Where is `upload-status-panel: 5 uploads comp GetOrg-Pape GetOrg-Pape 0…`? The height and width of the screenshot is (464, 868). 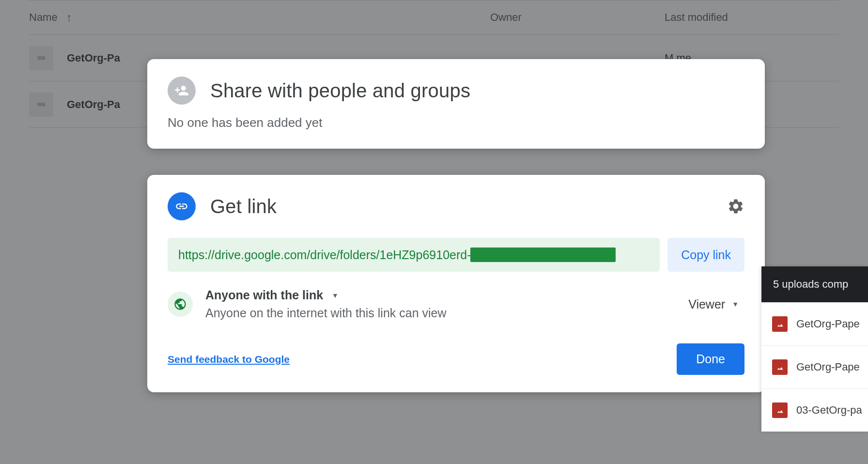
upload-status-panel: 5 uploads comp GetOrg-Pape GetOrg-Pape 0… is located at coordinates (815, 349).